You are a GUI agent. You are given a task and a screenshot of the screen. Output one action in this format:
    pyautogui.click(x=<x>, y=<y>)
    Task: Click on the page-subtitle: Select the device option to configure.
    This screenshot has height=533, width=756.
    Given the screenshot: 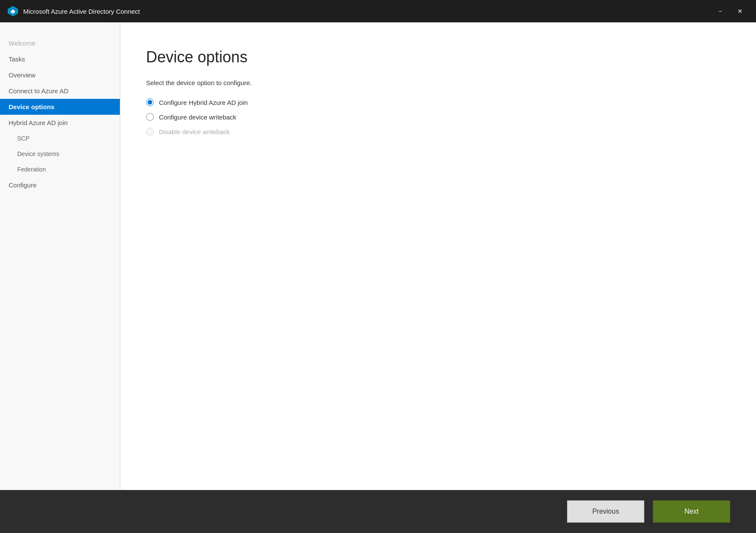 What is the action you would take?
    pyautogui.click(x=438, y=83)
    